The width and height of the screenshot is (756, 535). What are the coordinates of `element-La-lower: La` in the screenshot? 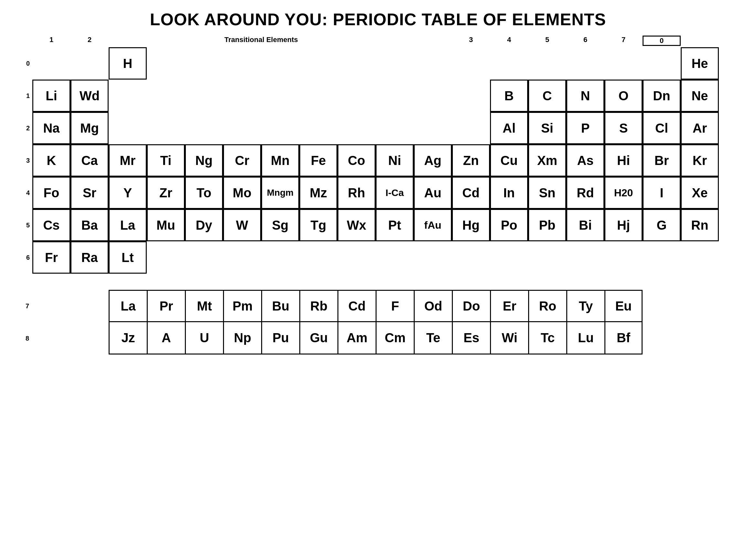 It's located at (128, 306).